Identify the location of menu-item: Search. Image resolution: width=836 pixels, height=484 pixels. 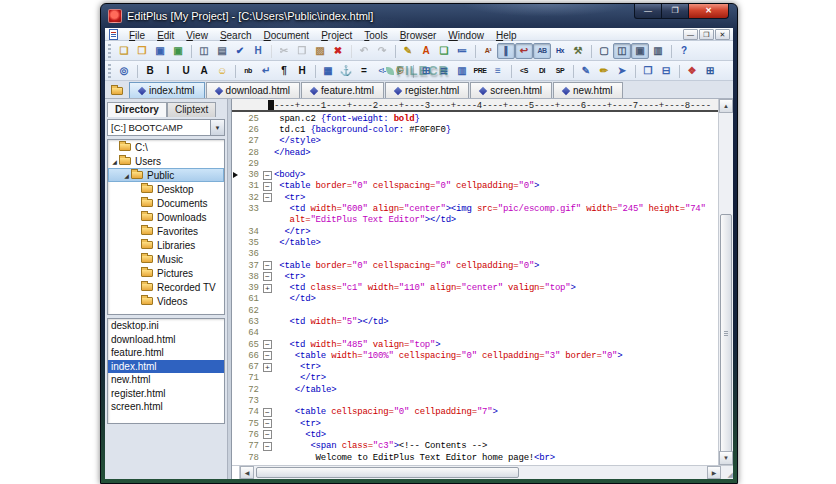
(236, 36).